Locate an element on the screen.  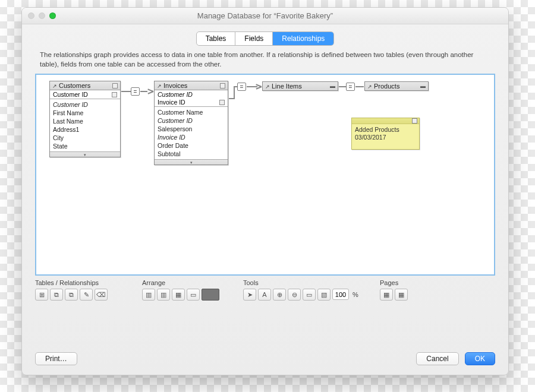
note-line: Added Products is located at coordinates (385, 129).